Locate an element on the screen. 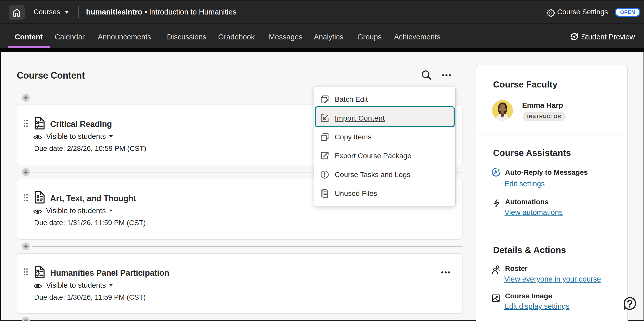 This screenshot has width=644, height=321. svg-text: A is located at coordinates (496, 172).